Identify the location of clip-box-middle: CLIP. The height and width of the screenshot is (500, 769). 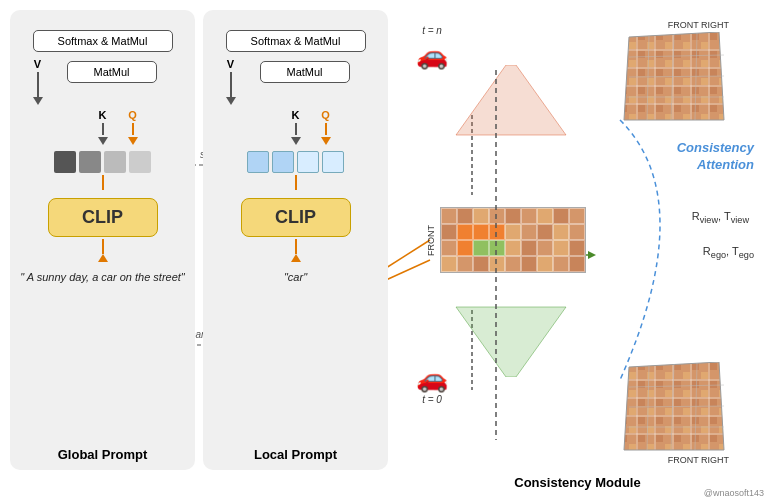
(296, 218).